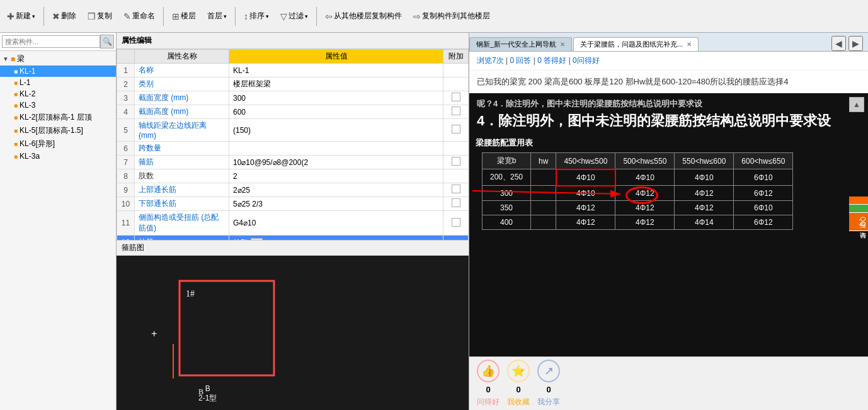  Describe the element at coordinates (329, 16) in the screenshot. I see `copy-from-icon: ⇦` at that location.